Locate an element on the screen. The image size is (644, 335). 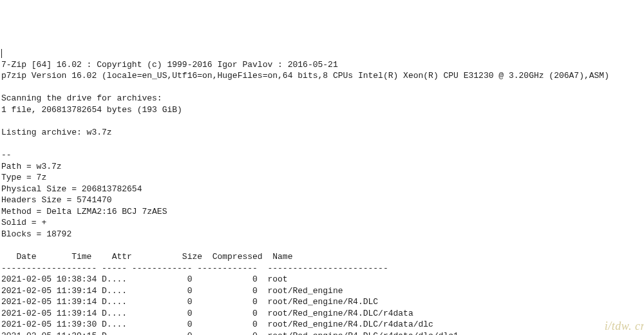
header-line-1: 7-Zip [64] 16.02 : Copyright (c) 1999-20… is located at coordinates (170, 64).